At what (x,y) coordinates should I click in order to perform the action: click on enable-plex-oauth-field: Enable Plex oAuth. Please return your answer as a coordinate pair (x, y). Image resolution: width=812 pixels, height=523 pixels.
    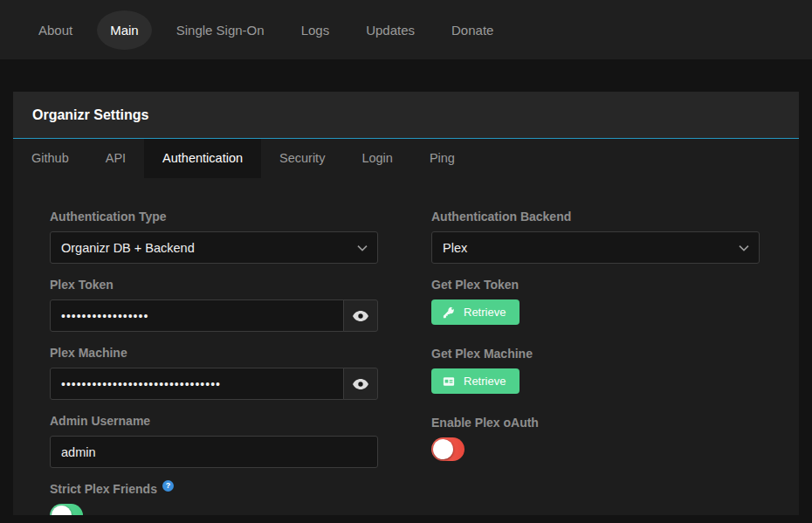
    Looking at the image, I should click on (595, 438).